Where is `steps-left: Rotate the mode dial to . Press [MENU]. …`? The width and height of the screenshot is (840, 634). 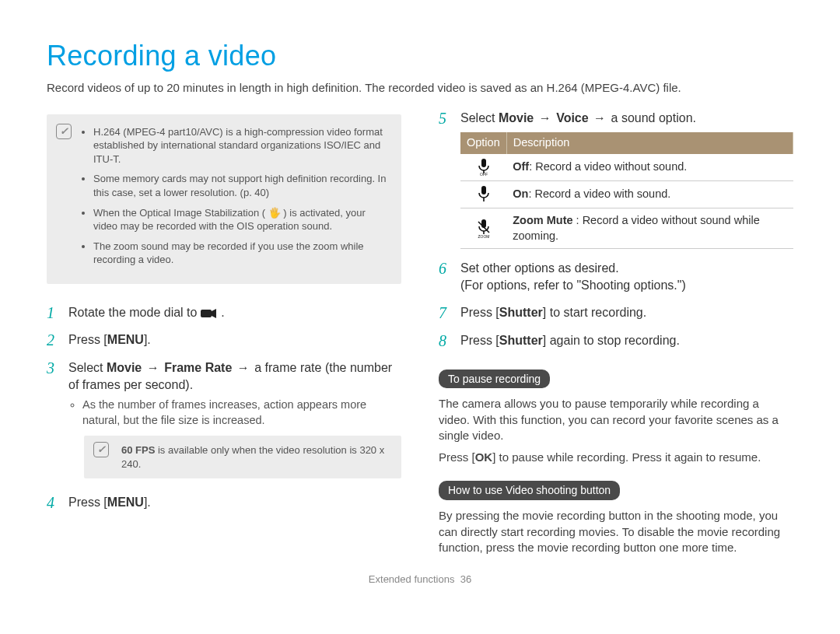
steps-left: Rotate the mode dial to . Press [MENU]. … is located at coordinates (224, 408).